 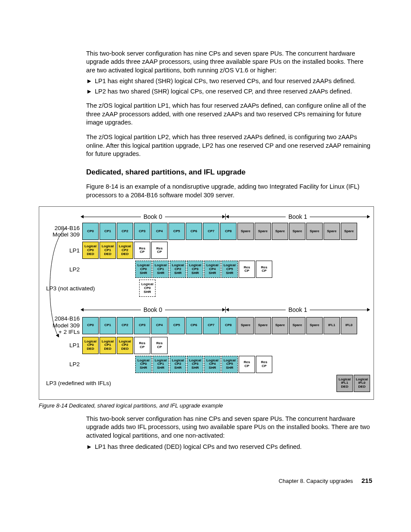 I want to click on lp2-para: The z/OS logical partition LP2, which ha…, so click(x=229, y=146).